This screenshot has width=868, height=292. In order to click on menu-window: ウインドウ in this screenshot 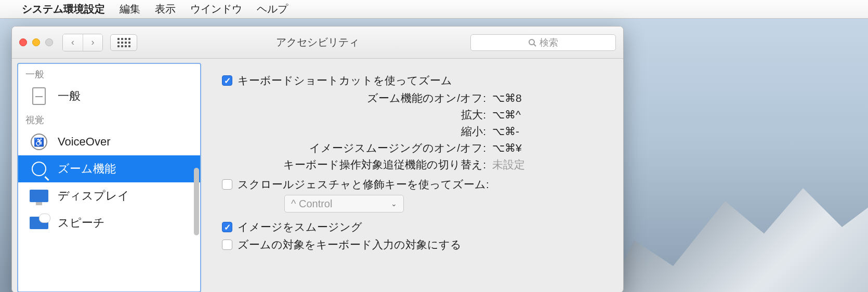, I will do `click(216, 9)`.